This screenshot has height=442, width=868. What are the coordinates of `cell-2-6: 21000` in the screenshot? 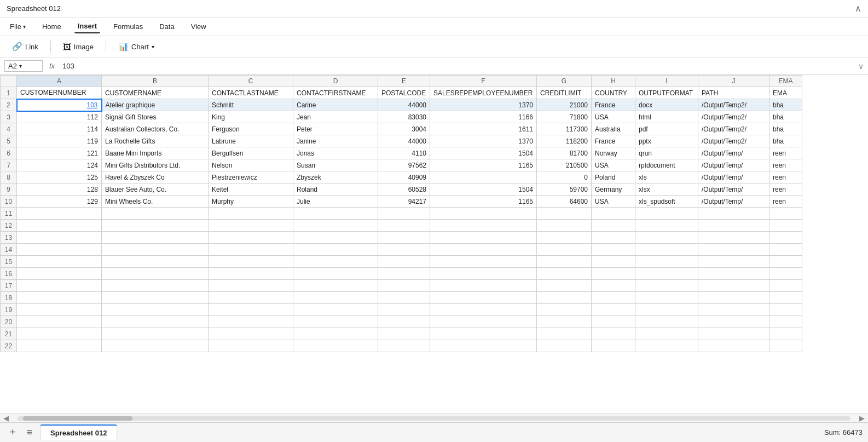 It's located at (564, 105).